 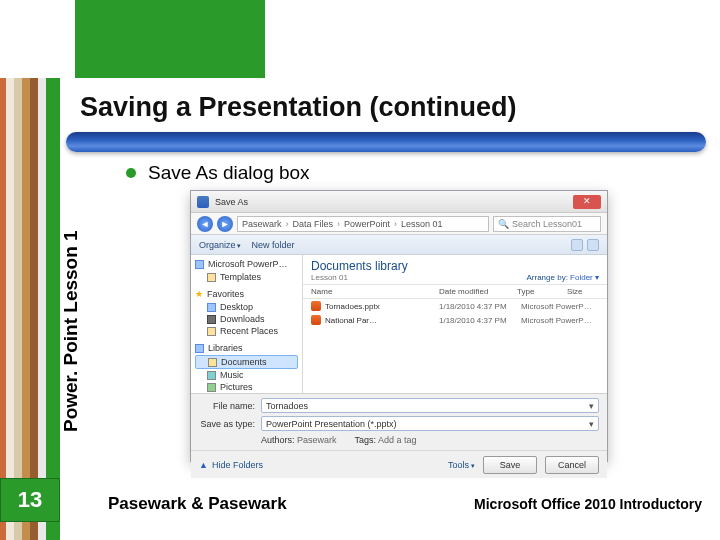 I want to click on downloads-icon, so click(x=212, y=320).